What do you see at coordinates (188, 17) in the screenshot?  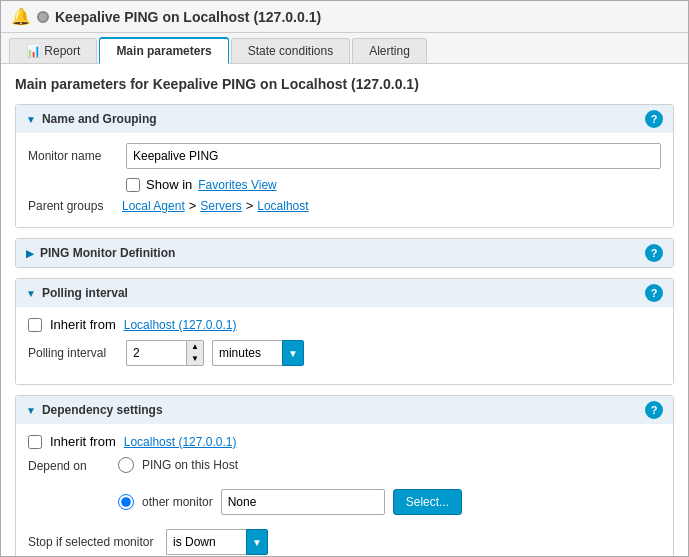 I see `window-title: Keepalive PING on Localhost (127.0.0.1)` at bounding box center [188, 17].